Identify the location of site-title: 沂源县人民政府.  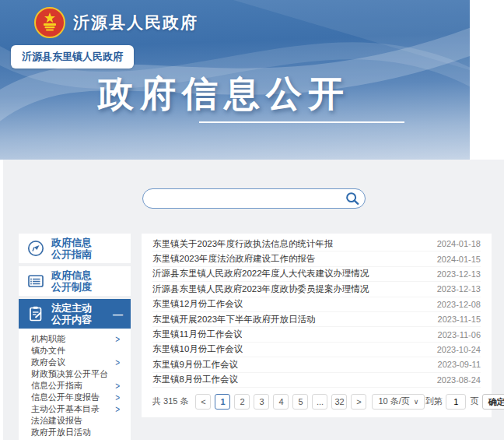
(135, 23).